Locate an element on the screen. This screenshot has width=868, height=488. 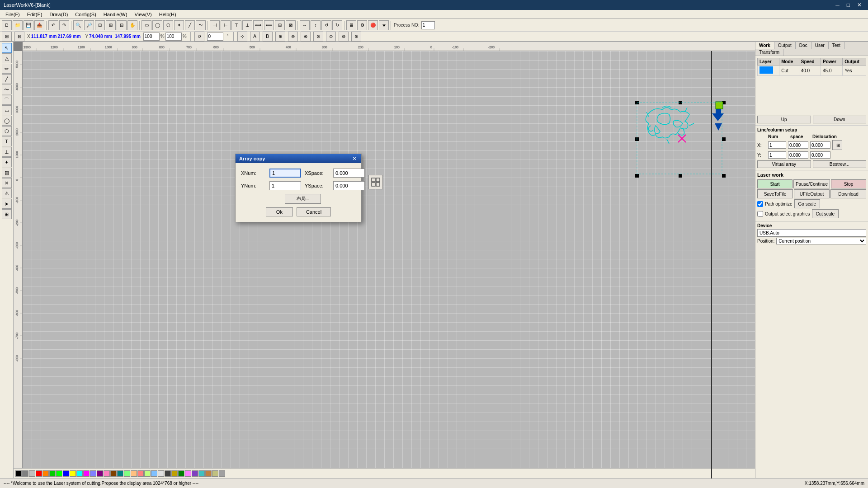
rect-tool: ▭ is located at coordinates (7, 110).